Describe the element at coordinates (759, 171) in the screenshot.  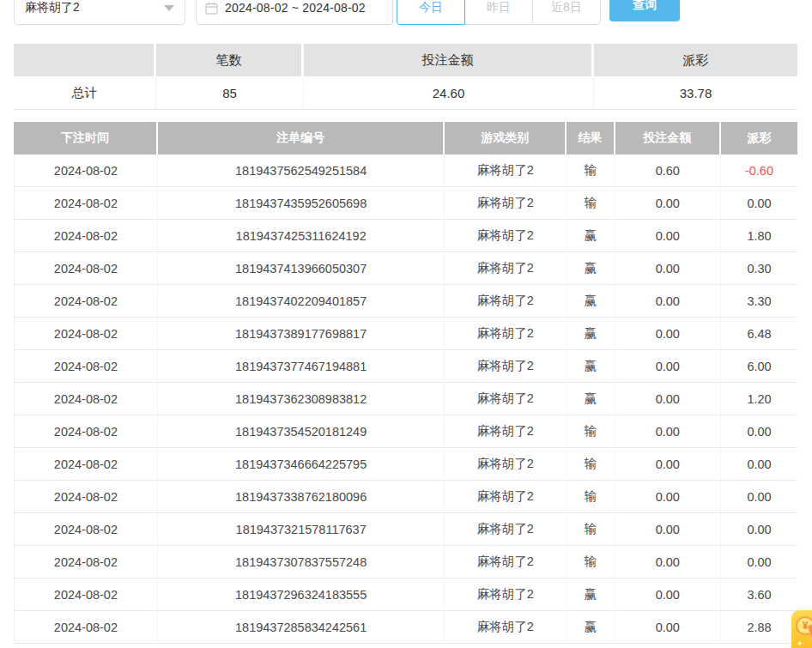
I see `cell-payout: -0.60` at that location.